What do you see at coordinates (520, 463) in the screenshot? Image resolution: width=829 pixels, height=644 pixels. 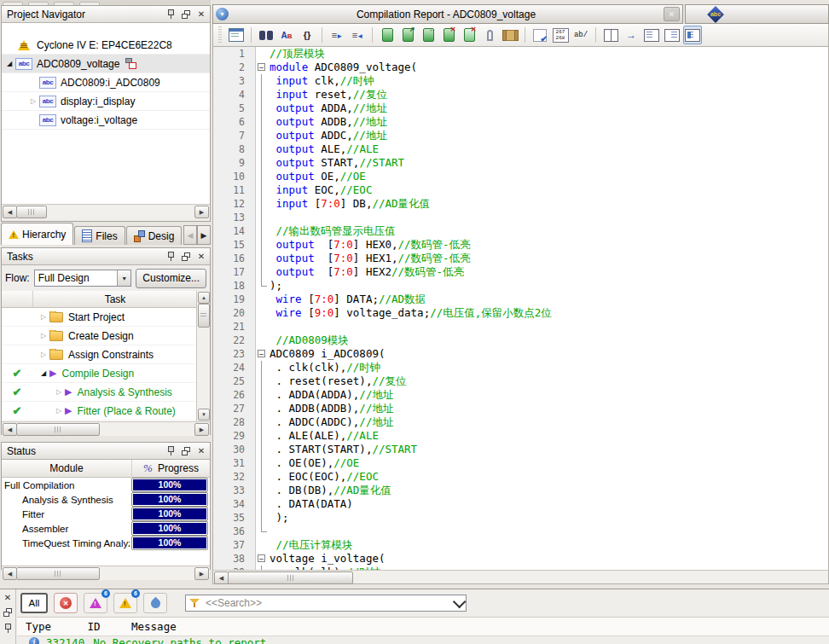 I see `code-line: 31 . OE(OE),//OE` at bounding box center [520, 463].